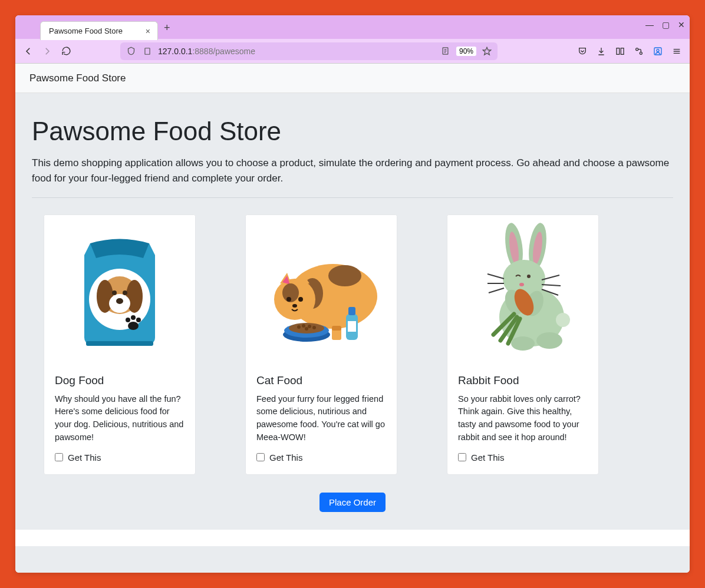  I want to click on url-host: 127.0.0.1, so click(175, 51).